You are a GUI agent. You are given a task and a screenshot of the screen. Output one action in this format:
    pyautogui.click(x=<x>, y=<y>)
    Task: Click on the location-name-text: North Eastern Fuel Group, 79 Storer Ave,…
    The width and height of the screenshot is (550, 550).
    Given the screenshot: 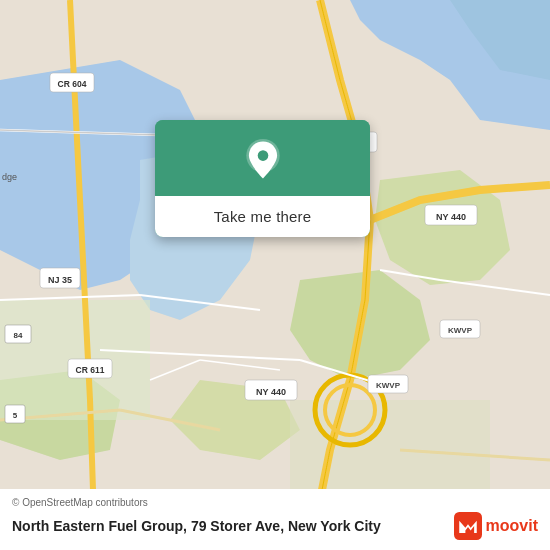 What is the action you would take?
    pyautogui.click(x=229, y=526)
    